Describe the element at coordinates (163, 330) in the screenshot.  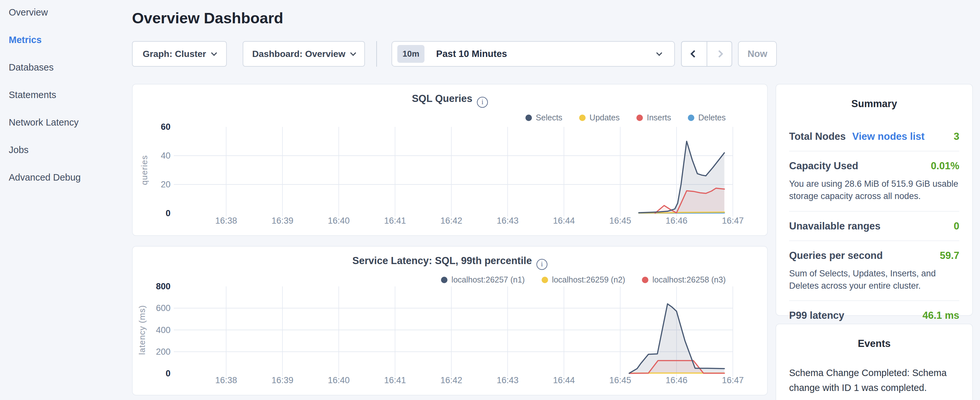
I see `svg-text: 400` at that location.